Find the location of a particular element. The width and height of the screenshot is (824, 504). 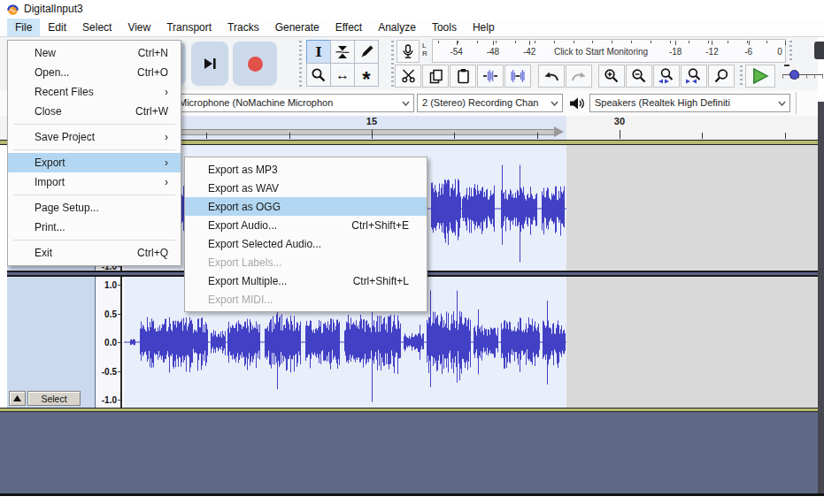

menu-item-label: Recent Files is located at coordinates (99, 92).